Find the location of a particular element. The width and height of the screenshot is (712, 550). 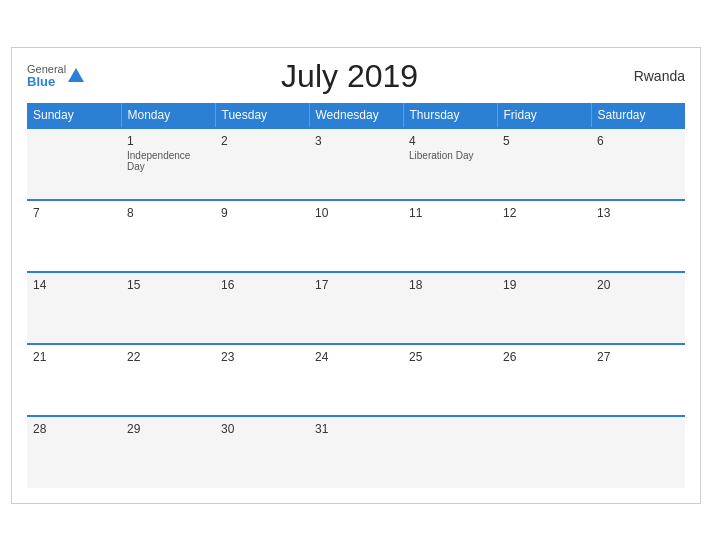

day-number: 31 is located at coordinates (356, 429).